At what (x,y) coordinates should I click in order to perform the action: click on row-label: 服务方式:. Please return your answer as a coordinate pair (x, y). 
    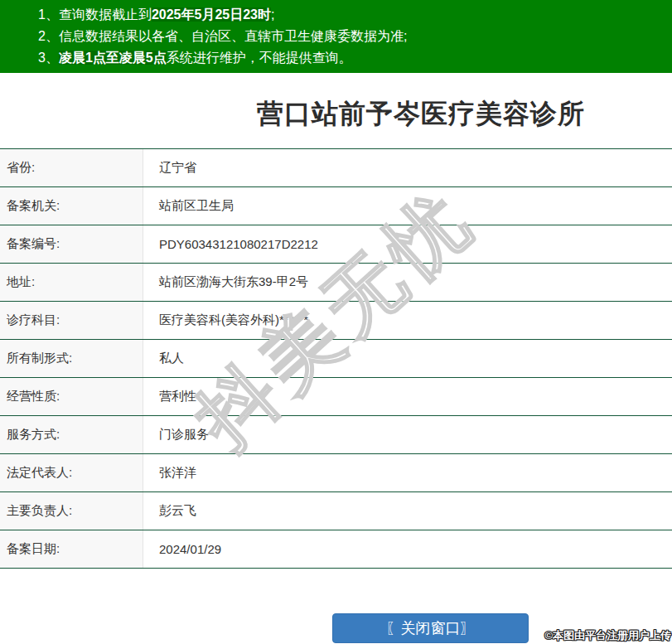
    Looking at the image, I should click on (71, 434).